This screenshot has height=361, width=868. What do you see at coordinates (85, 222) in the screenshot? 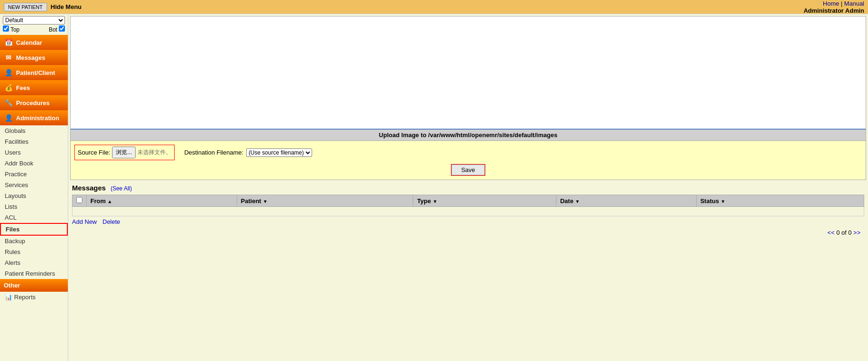
I see `add-new-link: Add New` at bounding box center [85, 222].